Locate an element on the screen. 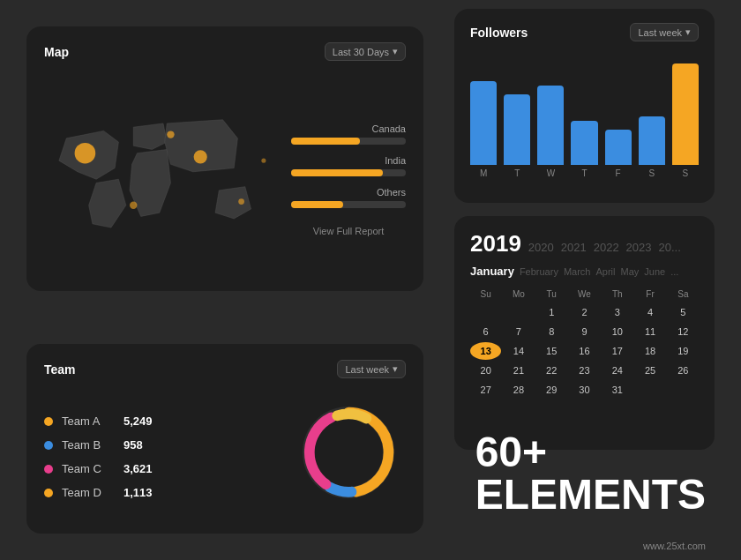 This screenshot has height=560, width=741. cal-day: 6 is located at coordinates (485, 332).